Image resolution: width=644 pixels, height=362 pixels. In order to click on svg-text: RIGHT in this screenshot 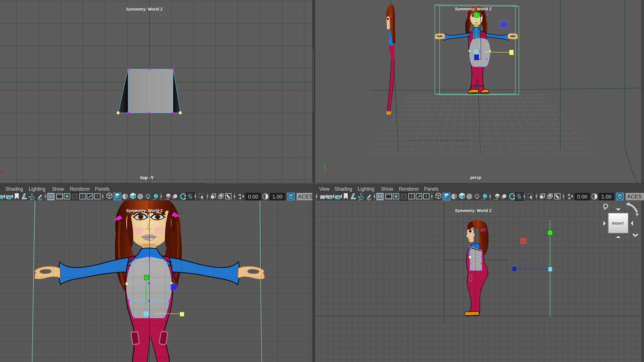, I will do `click(618, 223)`.